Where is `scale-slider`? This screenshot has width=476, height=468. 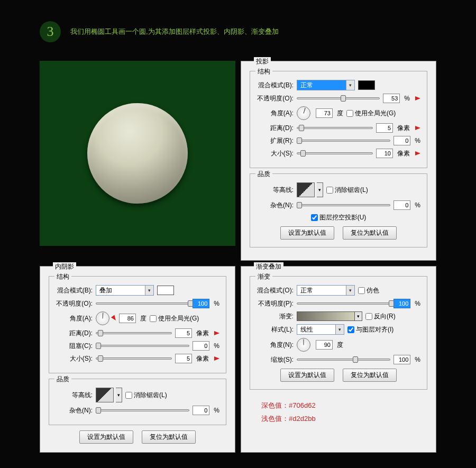 scale-slider is located at coordinates (344, 360).